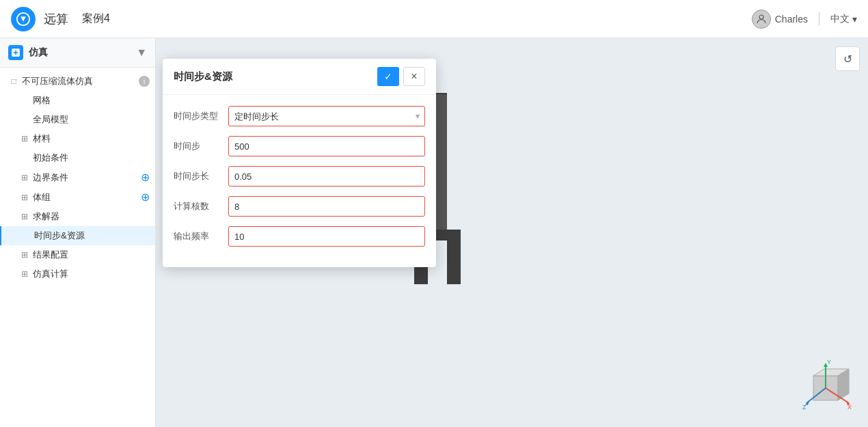 The width and height of the screenshot is (868, 427). Describe the element at coordinates (78, 178) in the screenshot. I see `sidebar-item-boundary-conditions: ⊞ 边界条件 ⊕` at that location.